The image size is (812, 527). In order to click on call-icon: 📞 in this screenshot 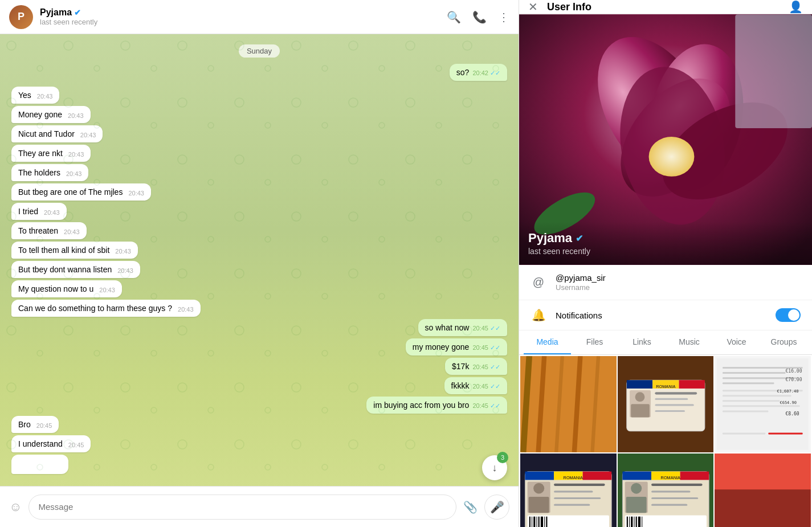, I will do `click(480, 17)`.